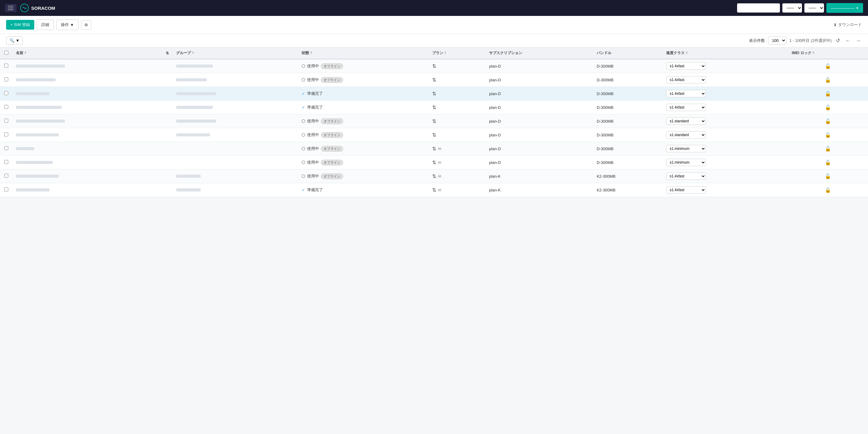  I want to click on header: SORACOM —— —— ——————, so click(434, 8).